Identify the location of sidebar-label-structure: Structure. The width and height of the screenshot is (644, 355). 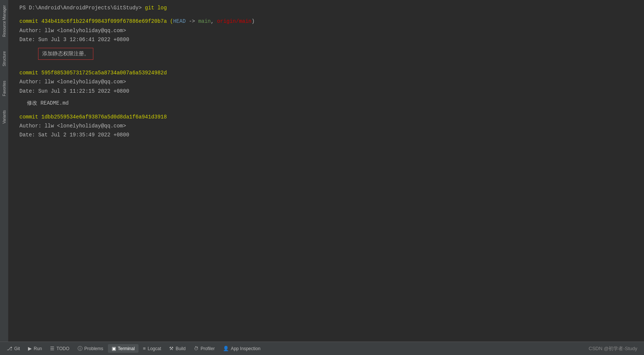
(4, 59).